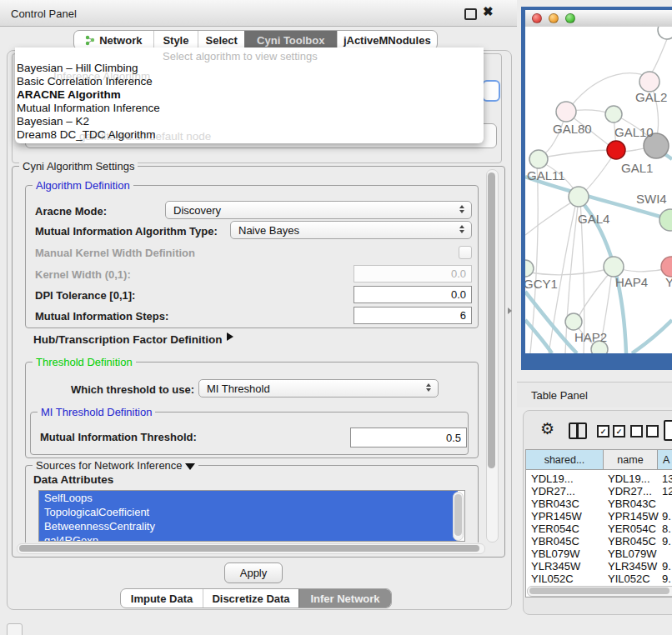  I want to click on tab-cyni-toolbox: Cyni Toolbox, so click(290, 40).